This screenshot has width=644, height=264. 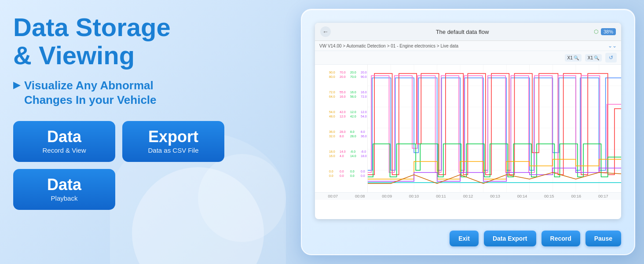 What do you see at coordinates (64, 137) in the screenshot?
I see `data-record-title: Data` at bounding box center [64, 137].